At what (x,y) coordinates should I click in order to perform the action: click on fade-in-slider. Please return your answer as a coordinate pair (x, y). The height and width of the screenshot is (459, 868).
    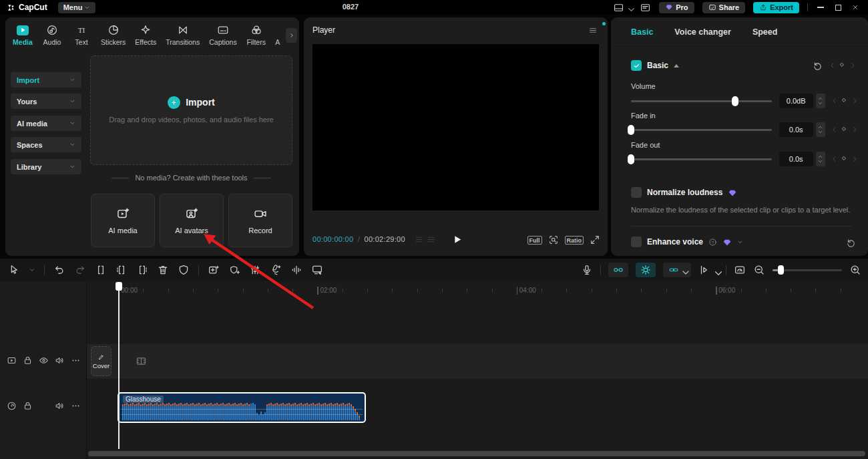
    Looking at the image, I should click on (701, 130).